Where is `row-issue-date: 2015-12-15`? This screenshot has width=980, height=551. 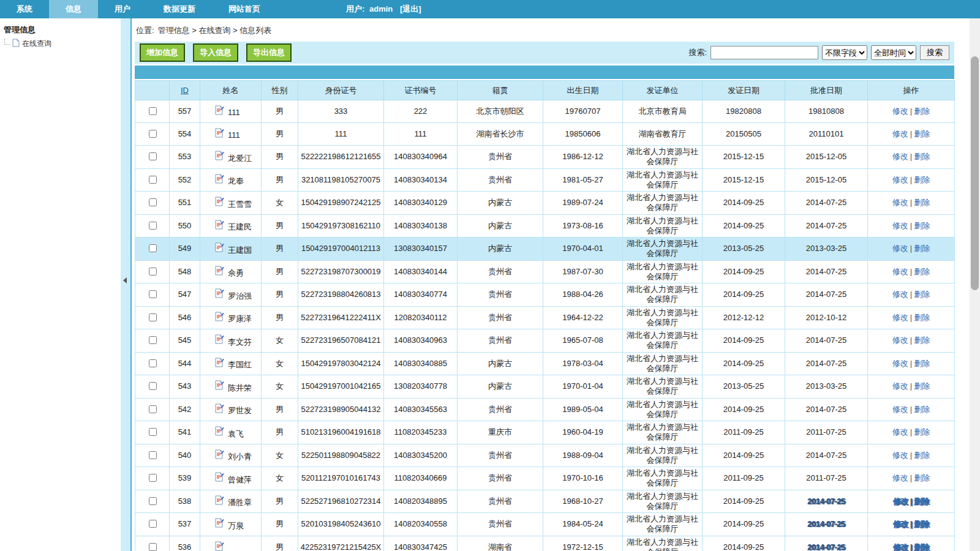
row-issue-date: 2015-12-15 is located at coordinates (744, 157).